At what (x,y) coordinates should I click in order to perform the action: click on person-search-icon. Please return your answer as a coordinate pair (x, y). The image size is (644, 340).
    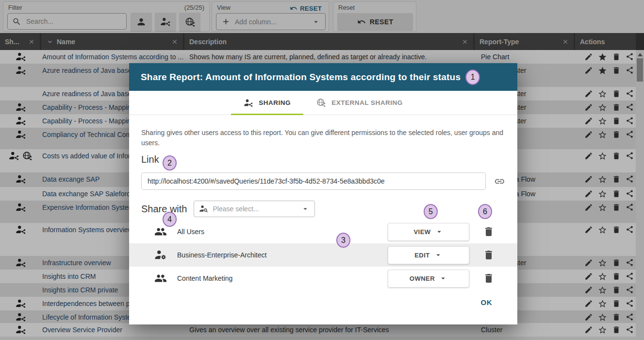
    Looking at the image, I should click on (204, 209).